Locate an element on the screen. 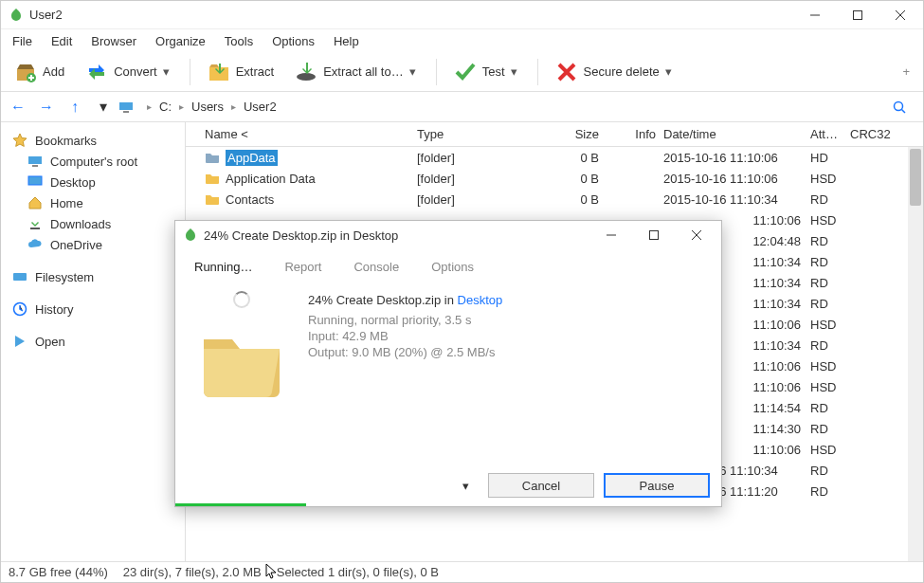 The image size is (924, 583). sidebar-item-computer-root: Computer's root is located at coordinates (102, 161).